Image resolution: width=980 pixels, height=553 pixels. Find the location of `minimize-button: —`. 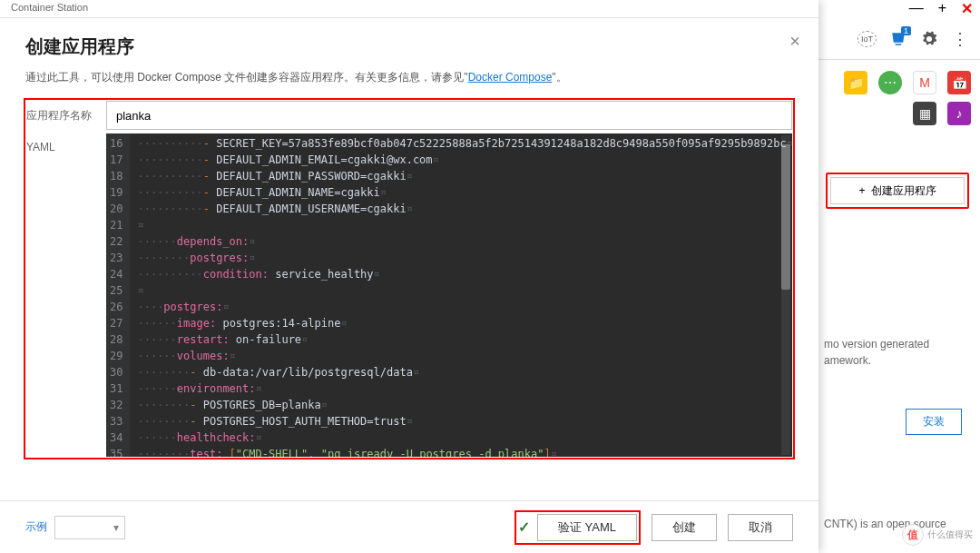

minimize-button: — is located at coordinates (916, 9).